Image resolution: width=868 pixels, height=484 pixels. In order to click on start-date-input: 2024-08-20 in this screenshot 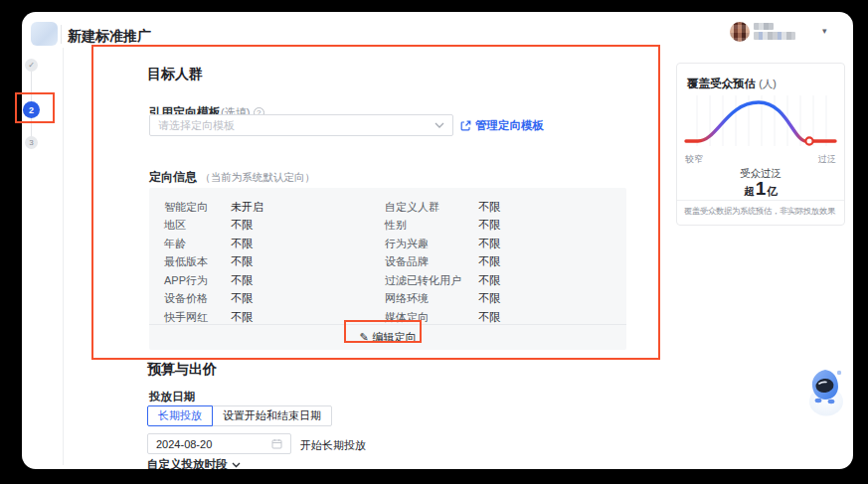, I will do `click(219, 443)`.